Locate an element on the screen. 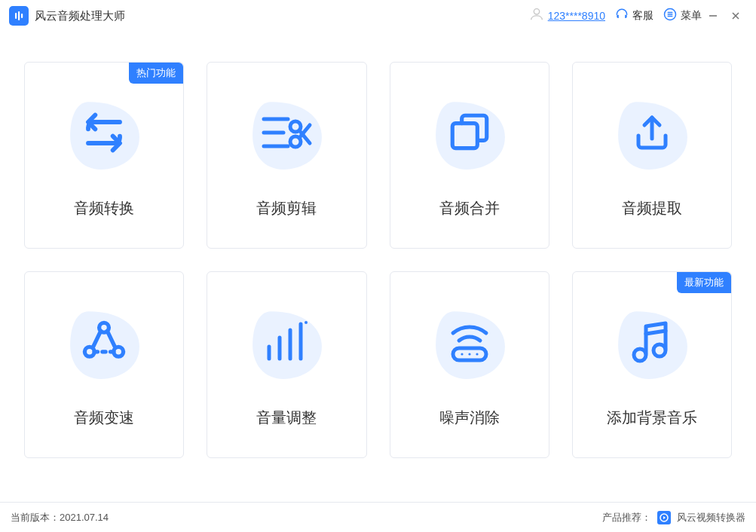  card-add-bgm: 最新功能 添加背景音乐 is located at coordinates (652, 365).